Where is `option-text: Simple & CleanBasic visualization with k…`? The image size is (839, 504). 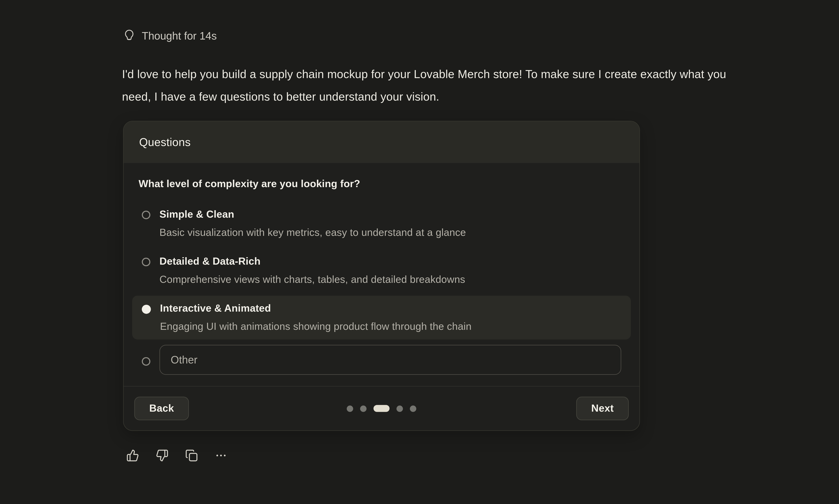
option-text: Simple & CleanBasic visualization with k… is located at coordinates (313, 223).